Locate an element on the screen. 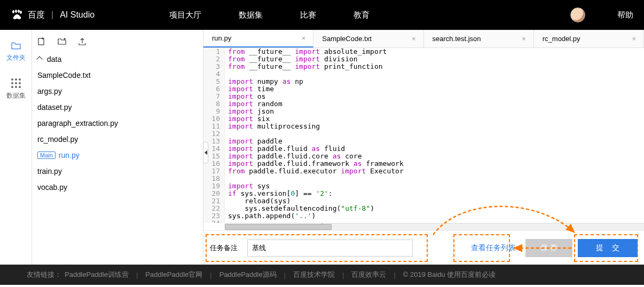  tab-label: SampleCode.txt is located at coordinates (347, 38).